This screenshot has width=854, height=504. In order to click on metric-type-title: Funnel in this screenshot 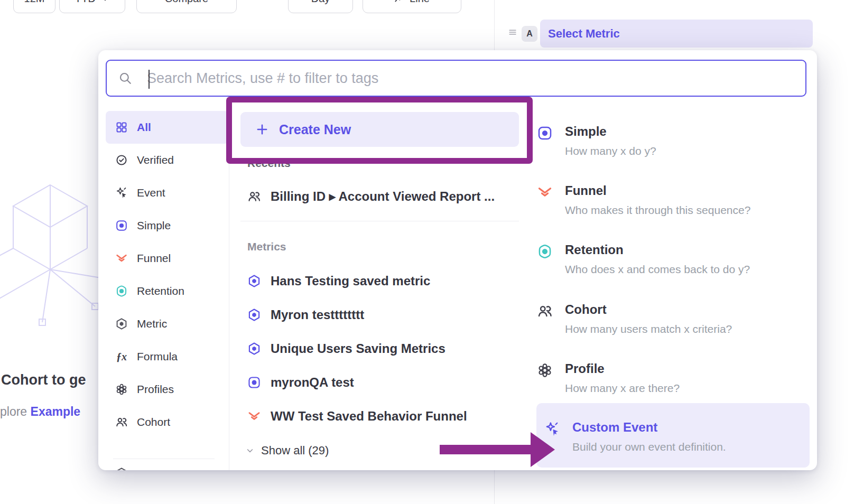, I will do `click(657, 191)`.